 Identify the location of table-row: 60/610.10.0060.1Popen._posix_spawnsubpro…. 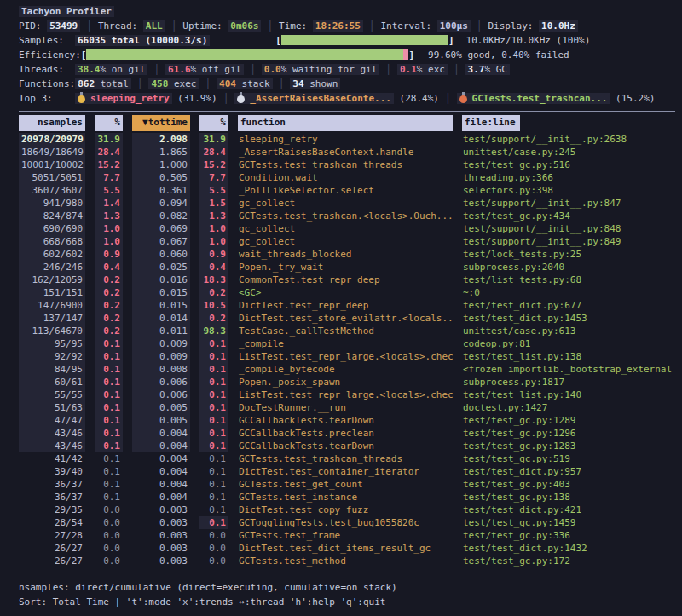
(341, 382).